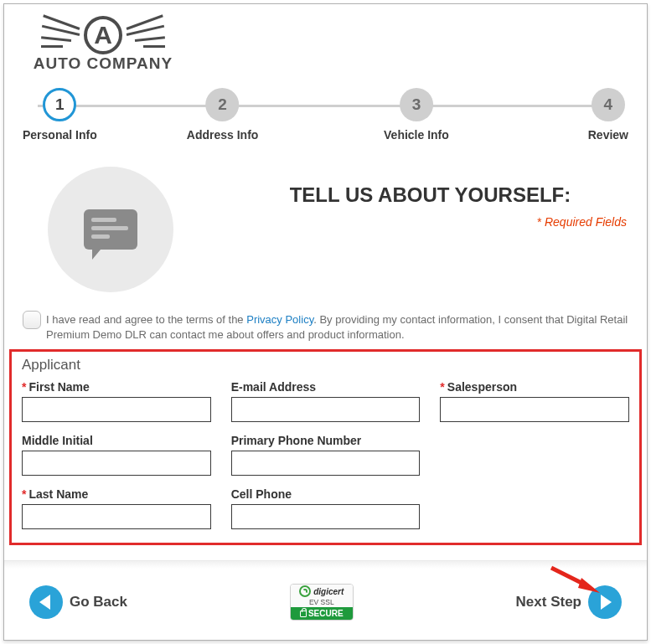  What do you see at coordinates (116, 508) in the screenshot?
I see `field-last-name: *Last Name` at bounding box center [116, 508].